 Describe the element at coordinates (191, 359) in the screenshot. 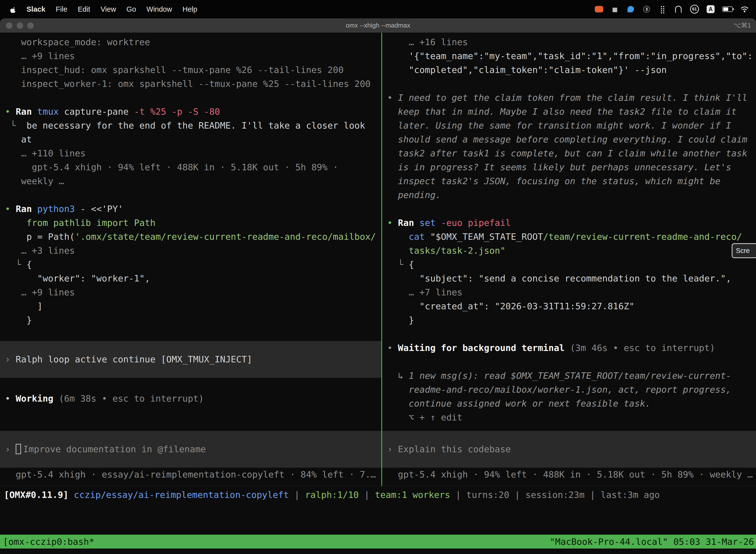

I see `injected-prompt-box: › Ralph loop active continue [OMX_TMUX_I…` at that location.